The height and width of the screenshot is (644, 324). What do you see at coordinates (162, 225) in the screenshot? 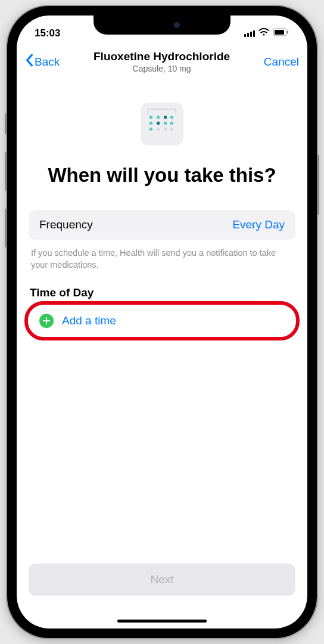
I see `frequency-row: Frequency Every Day` at bounding box center [162, 225].